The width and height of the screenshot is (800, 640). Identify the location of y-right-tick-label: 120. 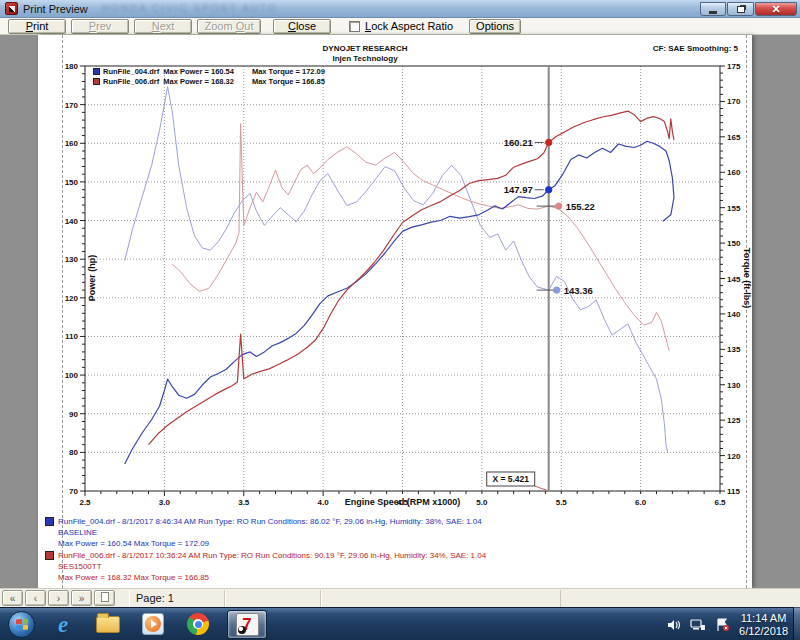
(734, 456).